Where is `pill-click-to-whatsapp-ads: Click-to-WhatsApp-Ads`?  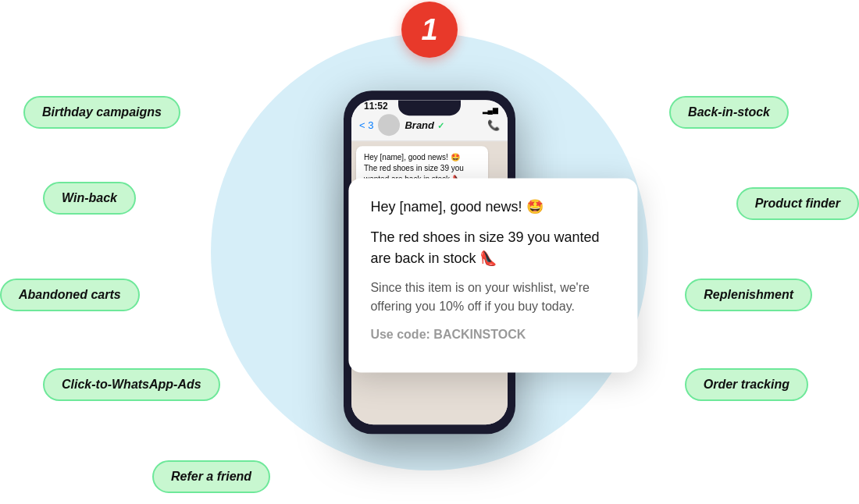 pill-click-to-whatsapp-ads: Click-to-WhatsApp-Ads is located at coordinates (131, 385).